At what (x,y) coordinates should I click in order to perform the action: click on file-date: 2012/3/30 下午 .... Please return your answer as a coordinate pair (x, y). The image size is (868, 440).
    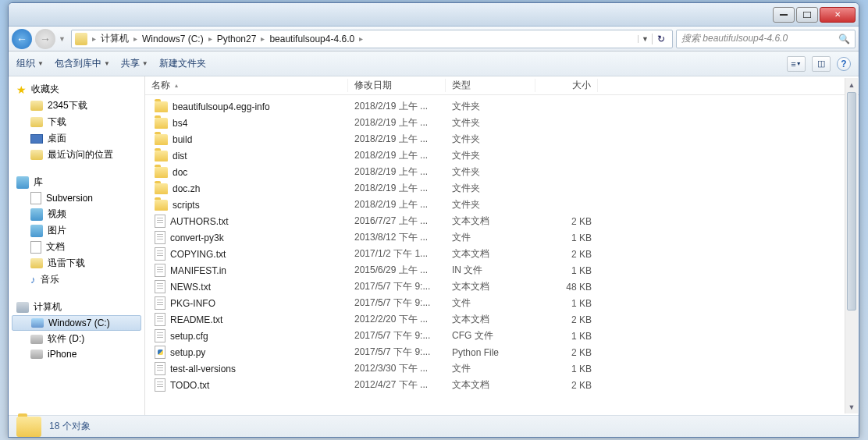
    Looking at the image, I should click on (397, 368).